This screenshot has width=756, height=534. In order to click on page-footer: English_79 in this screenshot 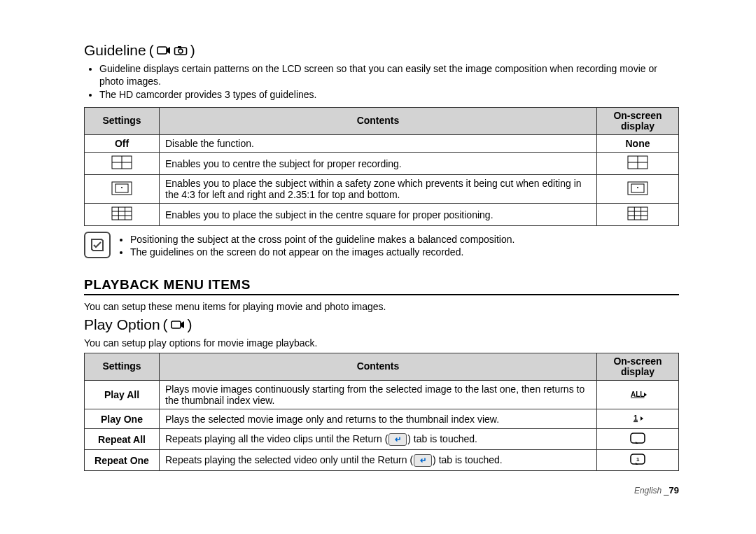, I will do `click(382, 490)`.